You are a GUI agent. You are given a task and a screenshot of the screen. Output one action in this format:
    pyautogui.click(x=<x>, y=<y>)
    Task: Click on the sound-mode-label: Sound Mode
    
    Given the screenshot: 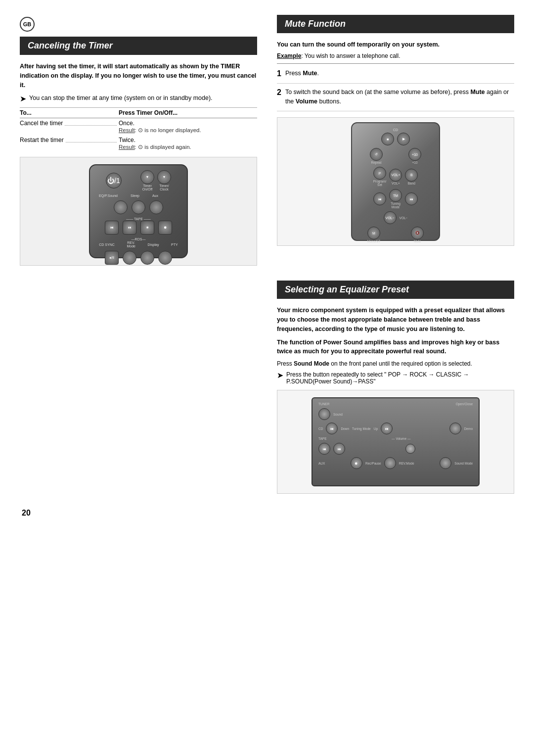 What is the action you would take?
    pyautogui.click(x=464, y=463)
    